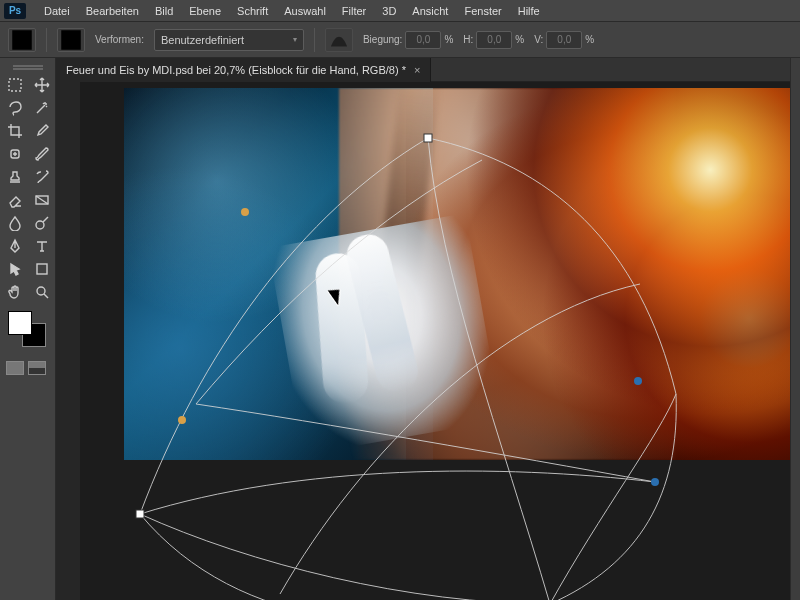  Describe the element at coordinates (295, 40) in the screenshot. I see `chevron-down-icon: ▾` at that location.